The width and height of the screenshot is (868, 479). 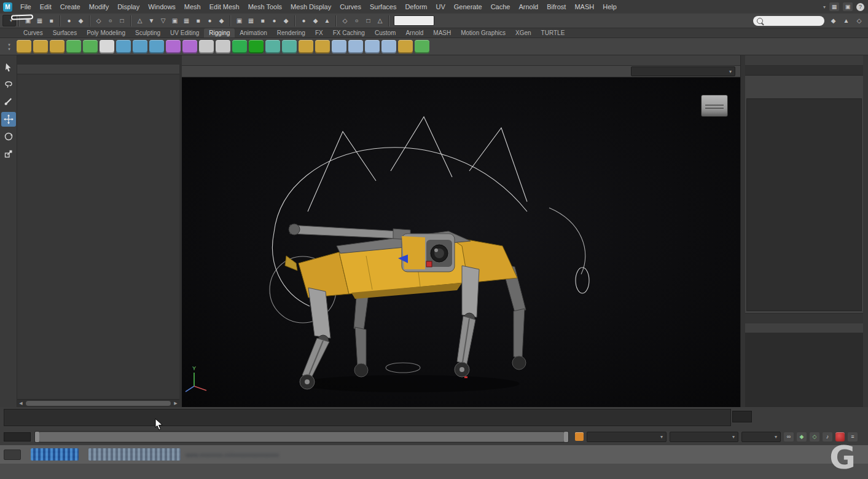 What do you see at coordinates (70, 7) in the screenshot?
I see `menubar-item-create: Create` at bounding box center [70, 7].